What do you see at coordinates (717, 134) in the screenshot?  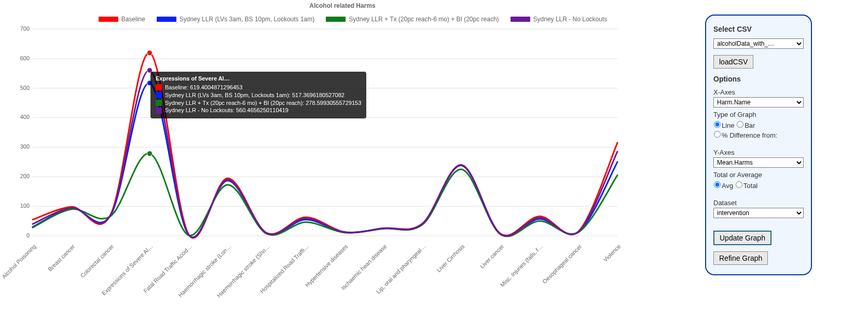 I see `type-pct-radio` at bounding box center [717, 134].